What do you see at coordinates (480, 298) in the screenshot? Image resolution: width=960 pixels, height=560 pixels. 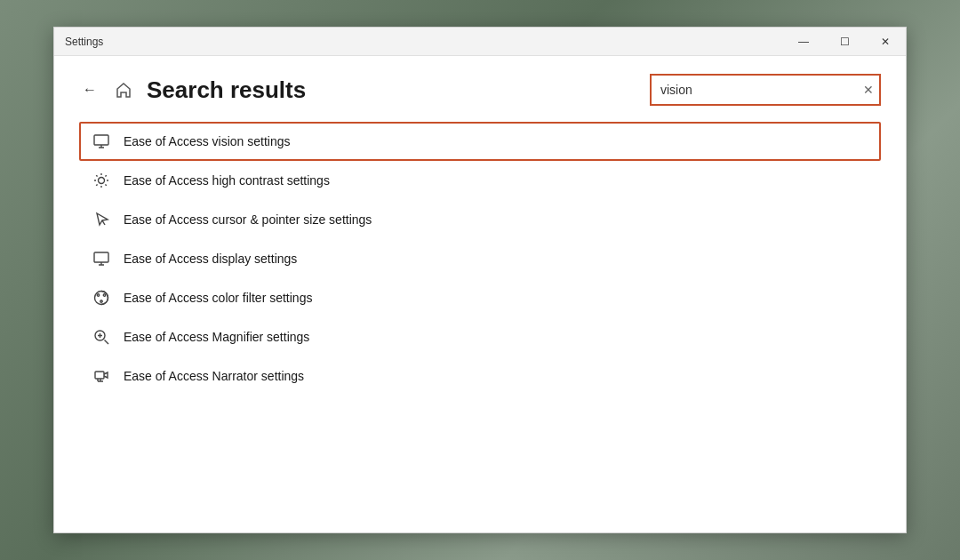 I see `result-item-color-filter: Ease of Access color filter settings` at bounding box center [480, 298].